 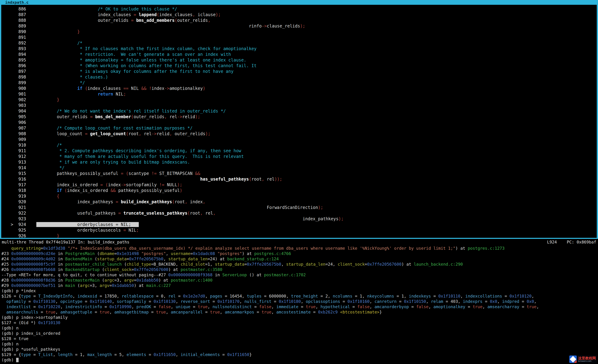 I want to click on source-line: 918 if (index_is_ordered && pathkeys_pos…, so click(x=300, y=190).